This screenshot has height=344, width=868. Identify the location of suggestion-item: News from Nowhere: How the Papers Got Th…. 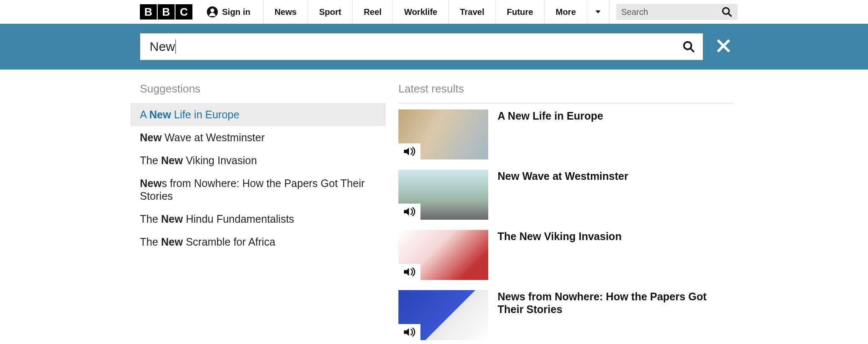
(258, 190).